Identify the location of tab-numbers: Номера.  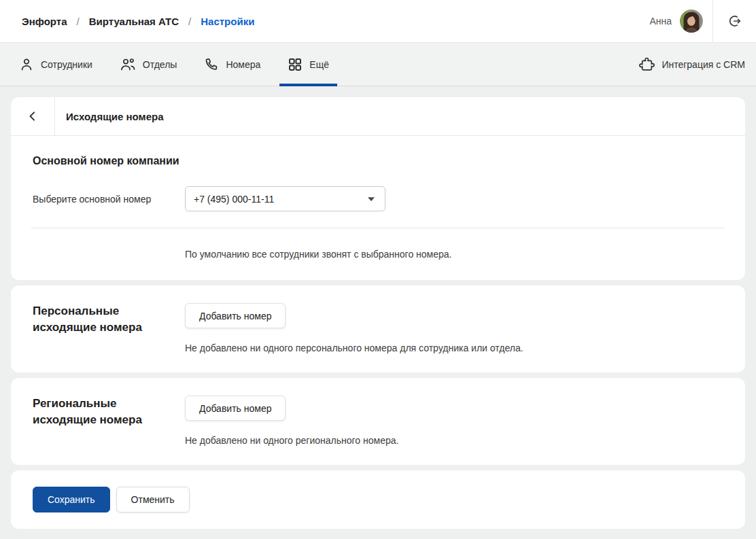
(233, 64).